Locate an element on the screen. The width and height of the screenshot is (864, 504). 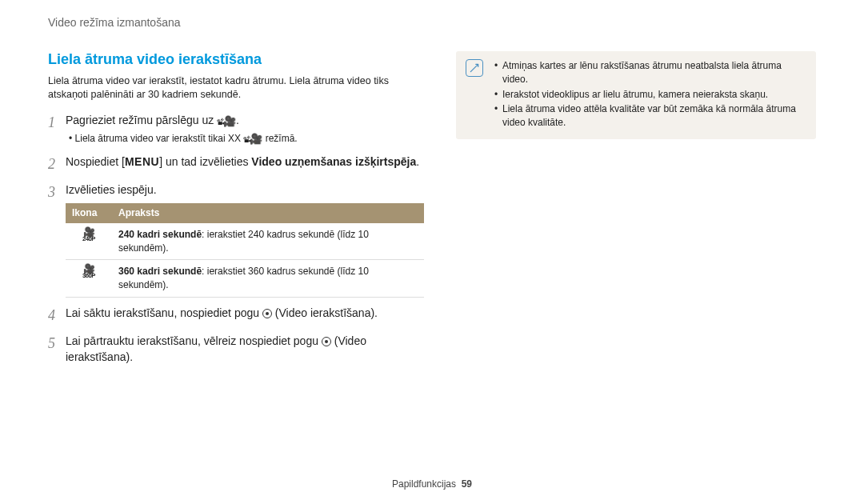
step-number: 2 is located at coordinates (57, 165).